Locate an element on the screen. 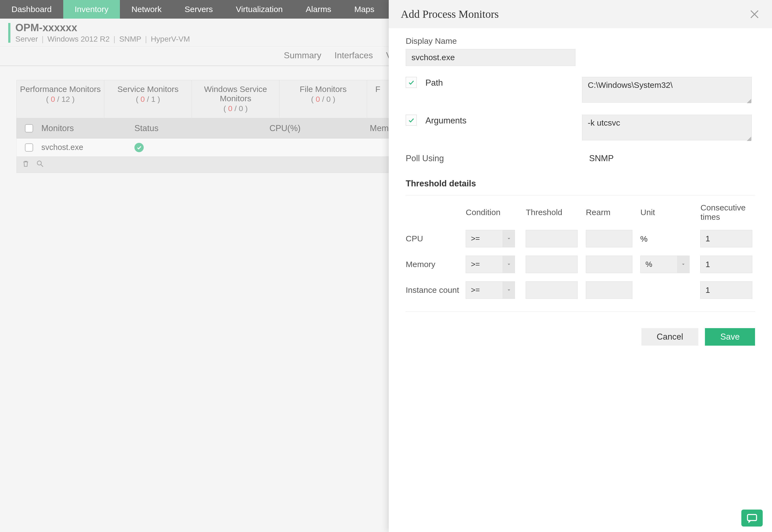 Image resolution: width=772 pixels, height=532 pixels. th-col-threshold: Threshold is located at coordinates (556, 212).